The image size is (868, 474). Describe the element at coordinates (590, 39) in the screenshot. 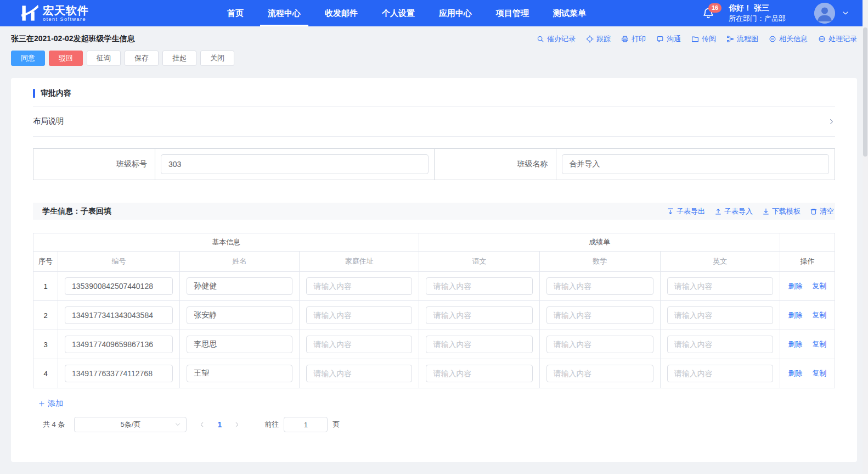

I see `track-icon` at that location.